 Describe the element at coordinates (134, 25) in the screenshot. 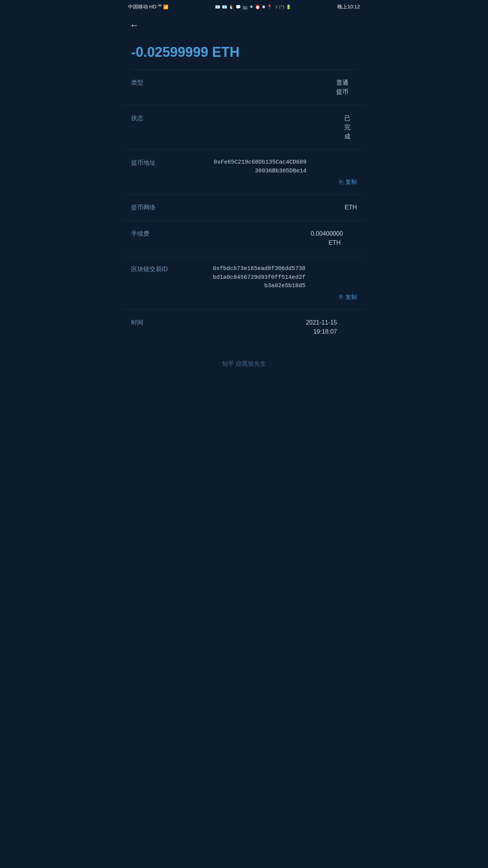

I see `back-button: ←` at that location.